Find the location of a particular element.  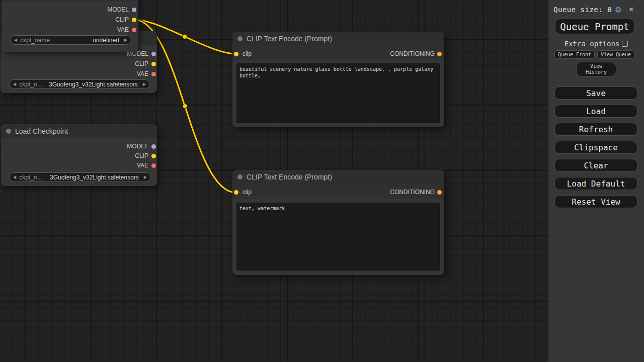

view-history-line1: View is located at coordinates (596, 66).